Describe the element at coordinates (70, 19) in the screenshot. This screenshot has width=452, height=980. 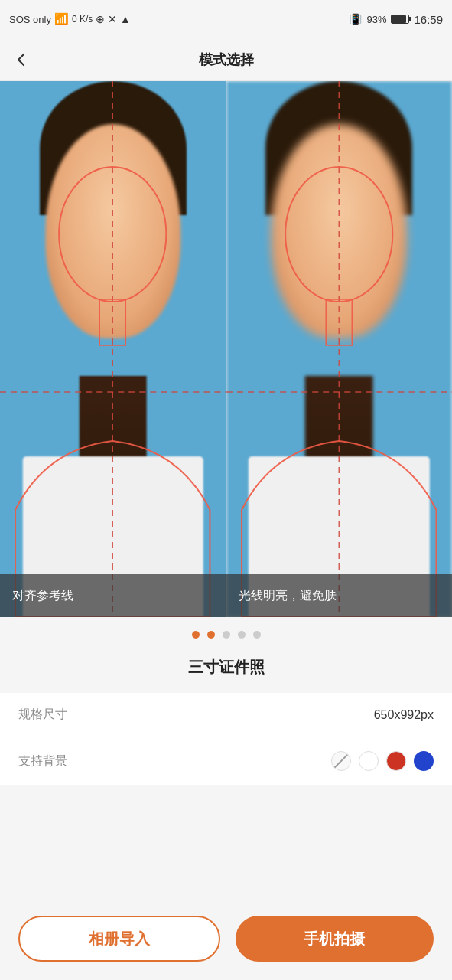
I see `status-left: SOS only 📶 0 K/s ⊕ ✕ ▲` at that location.